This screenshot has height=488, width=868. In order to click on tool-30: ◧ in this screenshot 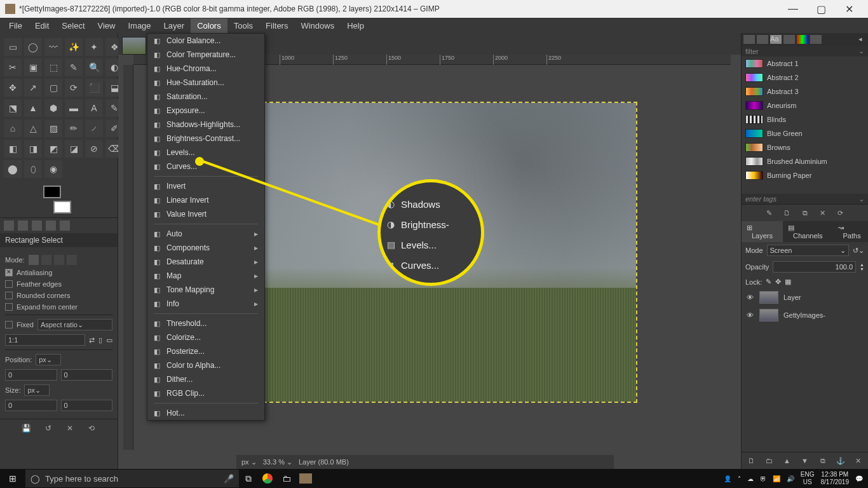, I will do `click(13, 149)`.